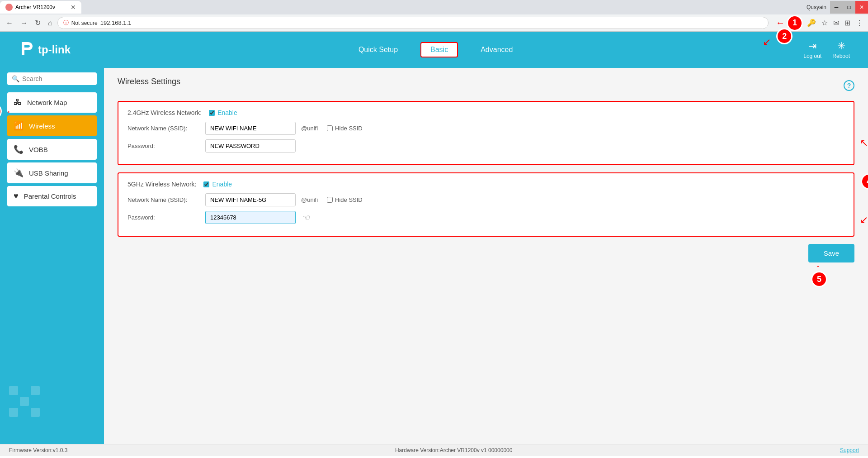 Image resolution: width=868 pixels, height=458 pixels. I want to click on wireless-icon: 📶, so click(19, 126).